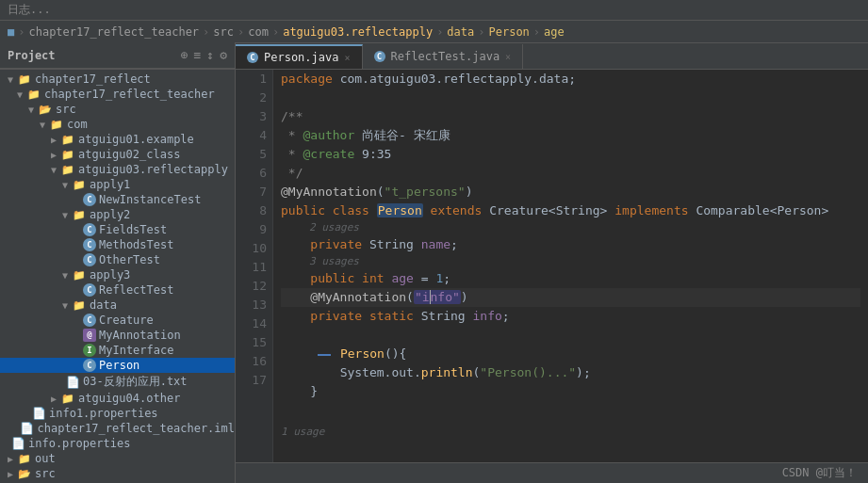 This screenshot has width=868, height=483. Describe the element at coordinates (443, 56) in the screenshot. I see `tab-reflecttest-java: C ReflectTest.java ×` at that location.